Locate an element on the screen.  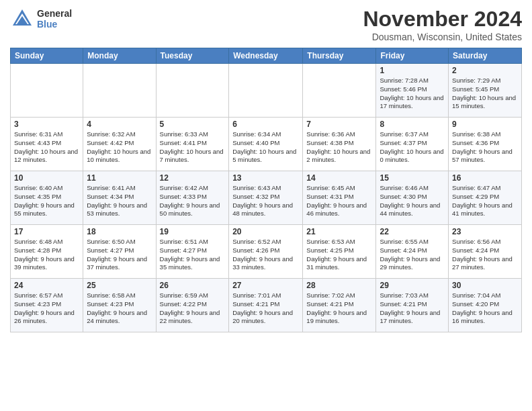
header-sunday: Sunday is located at coordinates (47, 56).